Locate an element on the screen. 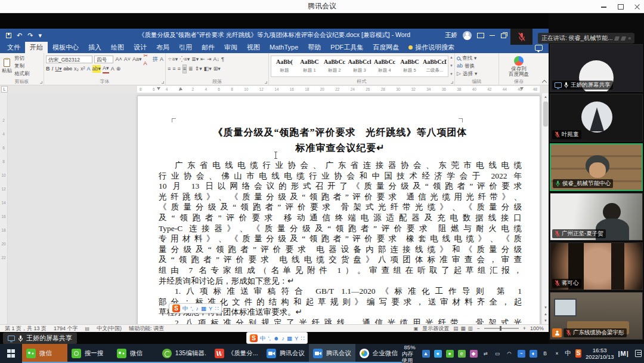  vertical-scrollbar: ▲ ▼ ▲ ▼ is located at coordinates (545, 209).